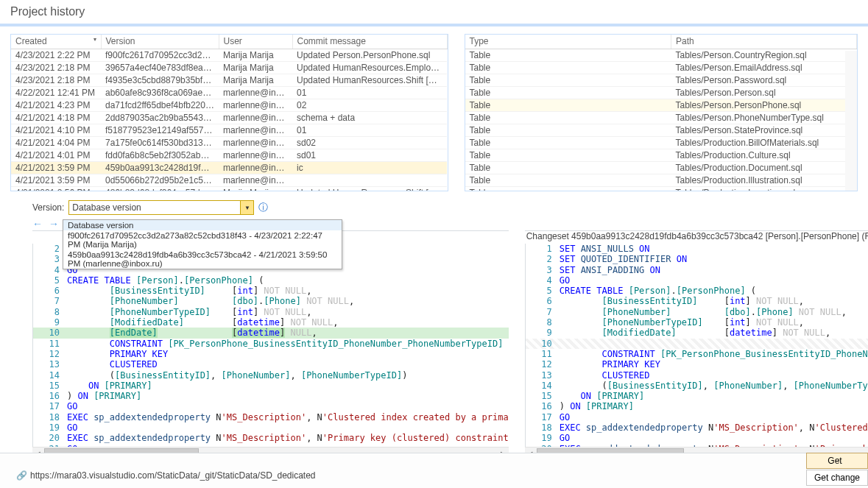  What do you see at coordinates (202, 240) in the screenshot?
I see `dropdown-item: f900fc2617d70952cc3d2a273a82c52cbd318f43…` at bounding box center [202, 240].